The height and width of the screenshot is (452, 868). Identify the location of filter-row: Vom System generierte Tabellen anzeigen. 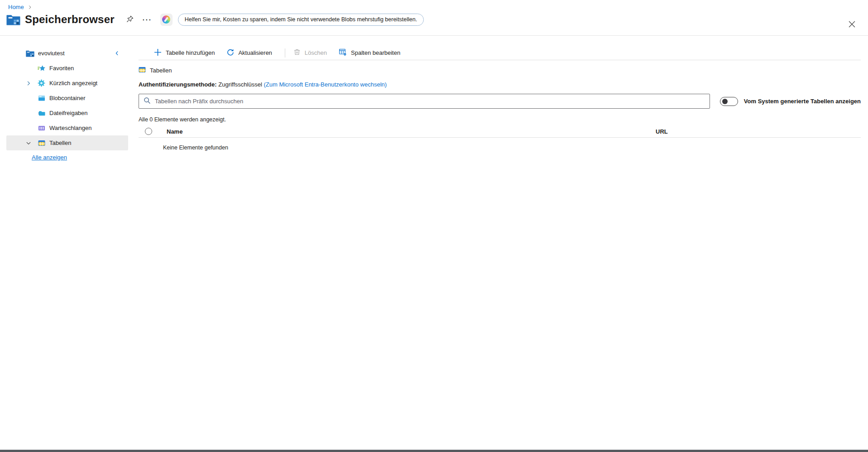
(500, 101).